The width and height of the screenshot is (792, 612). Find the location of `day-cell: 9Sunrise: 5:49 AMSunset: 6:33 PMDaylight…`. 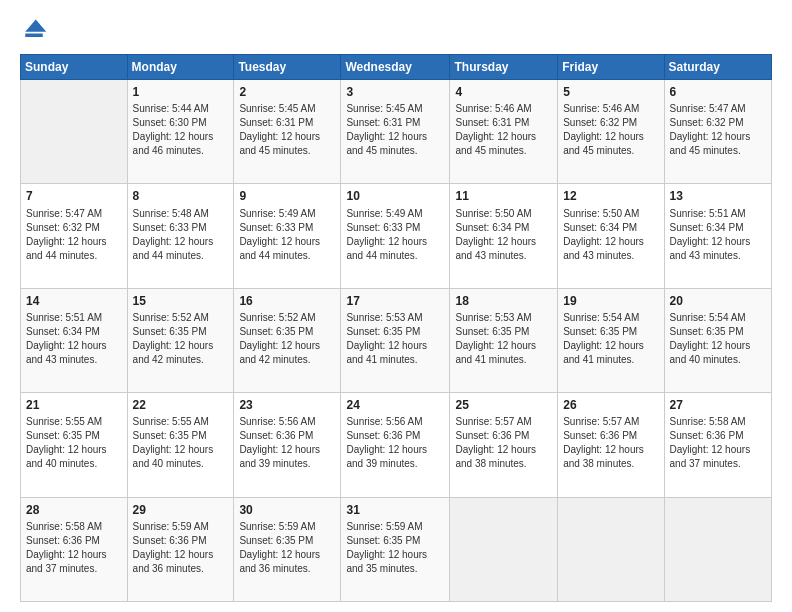

day-cell: 9Sunrise: 5:49 AMSunset: 6:33 PMDaylight… is located at coordinates (288, 236).